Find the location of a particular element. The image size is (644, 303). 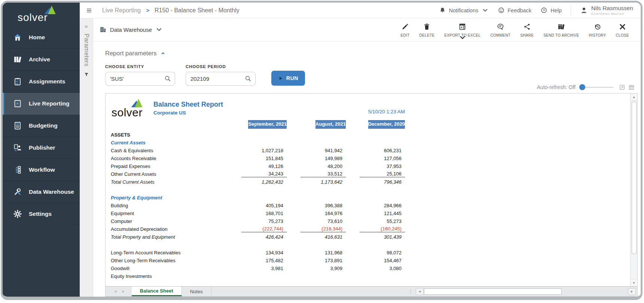

user-menu: Nils Rasmussen CorpDemo Master is located at coordinates (607, 10).